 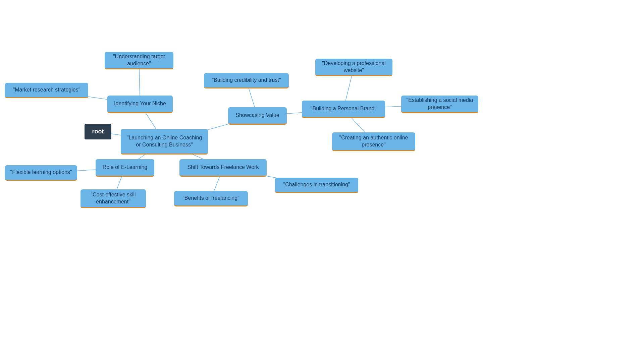 I want to click on node-personalBrand: "Building a Personal Brand", so click(x=343, y=109).